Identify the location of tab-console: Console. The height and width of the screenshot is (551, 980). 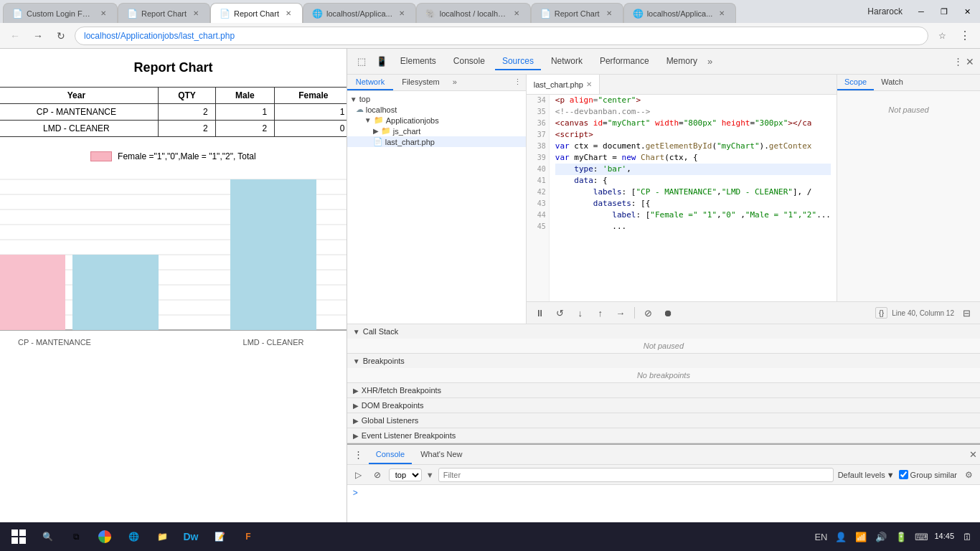
(469, 62).